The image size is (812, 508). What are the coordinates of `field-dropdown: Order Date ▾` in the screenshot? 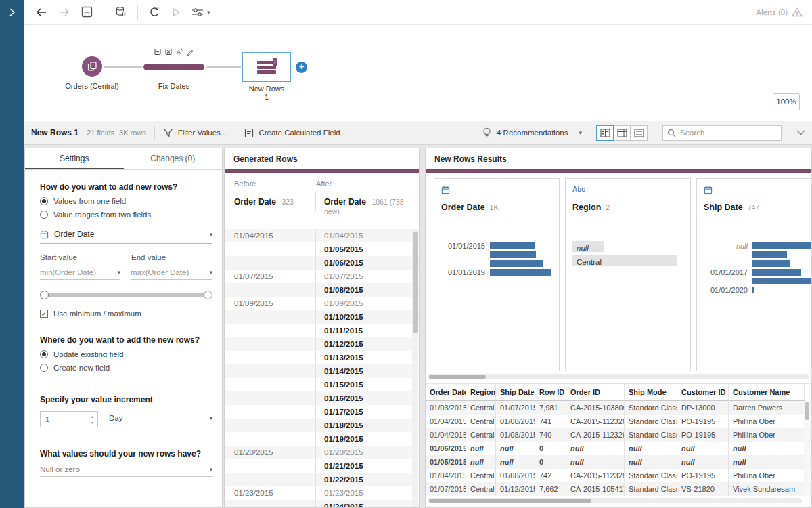 It's located at (126, 237).